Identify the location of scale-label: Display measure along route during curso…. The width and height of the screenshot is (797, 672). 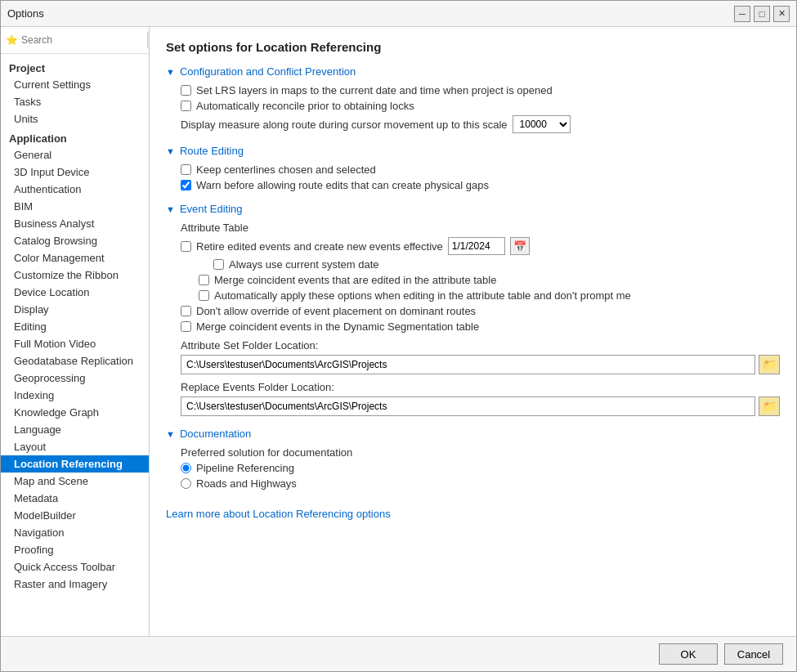
(344, 124).